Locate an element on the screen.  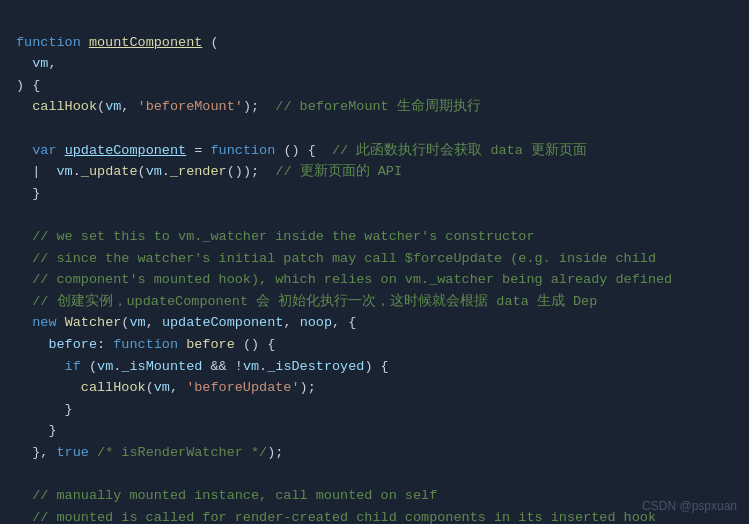
fn-callHook2: callHook is located at coordinates (114, 388).